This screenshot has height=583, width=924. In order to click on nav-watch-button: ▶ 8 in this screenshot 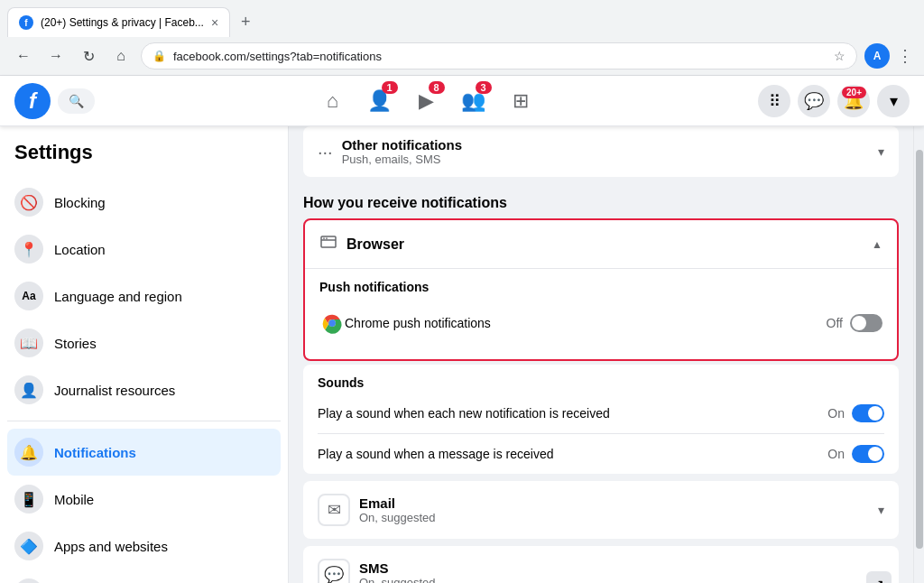, I will do `click(427, 101)`.